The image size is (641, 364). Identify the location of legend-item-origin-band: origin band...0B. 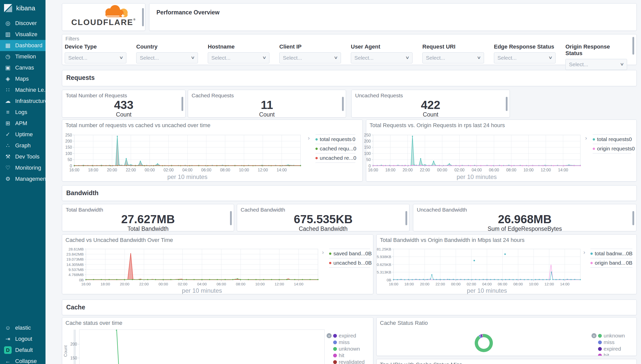
(611, 263).